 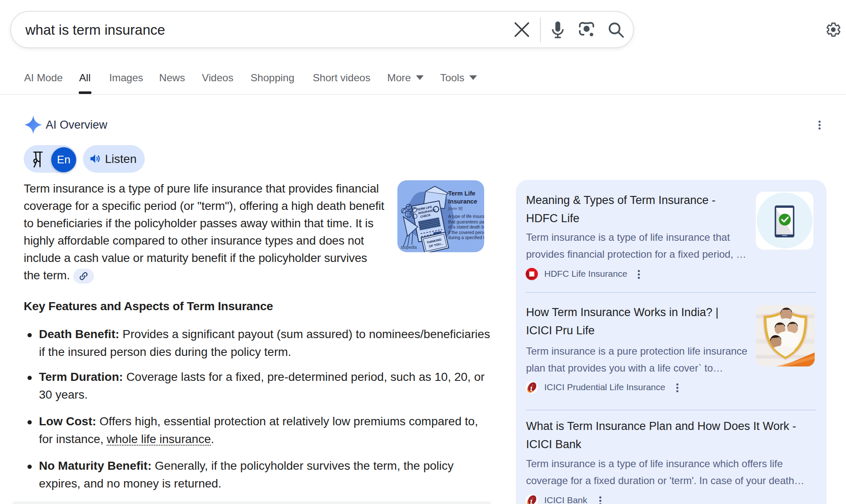 I want to click on svg-text: if the covered perso, so click(x=466, y=233).